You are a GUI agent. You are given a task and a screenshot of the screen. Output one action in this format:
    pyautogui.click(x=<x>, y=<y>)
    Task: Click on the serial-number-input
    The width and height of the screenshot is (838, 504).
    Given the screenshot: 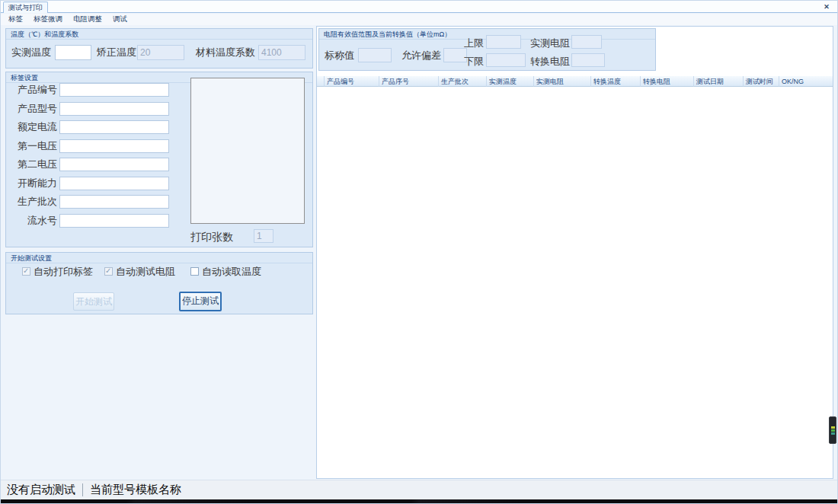 What is the action you would take?
    pyautogui.click(x=114, y=221)
    